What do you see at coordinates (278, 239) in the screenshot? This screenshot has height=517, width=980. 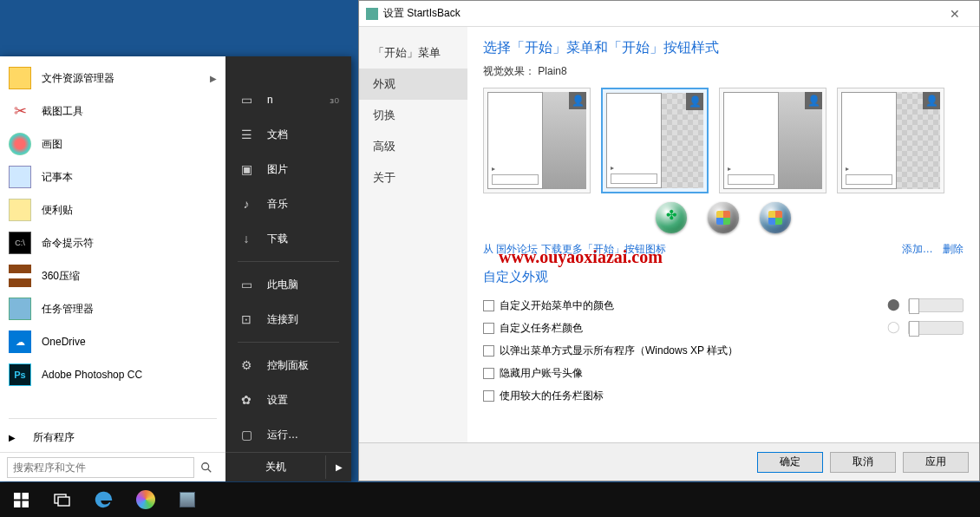 I see `item-label: 下载` at bounding box center [278, 239].